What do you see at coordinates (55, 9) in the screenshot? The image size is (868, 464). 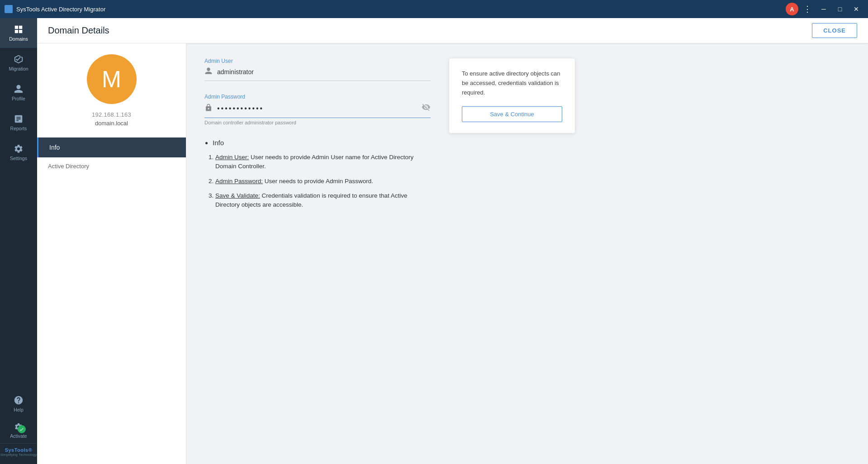 I see `title-bar-left: SysTools Active Directory Migrator` at bounding box center [55, 9].